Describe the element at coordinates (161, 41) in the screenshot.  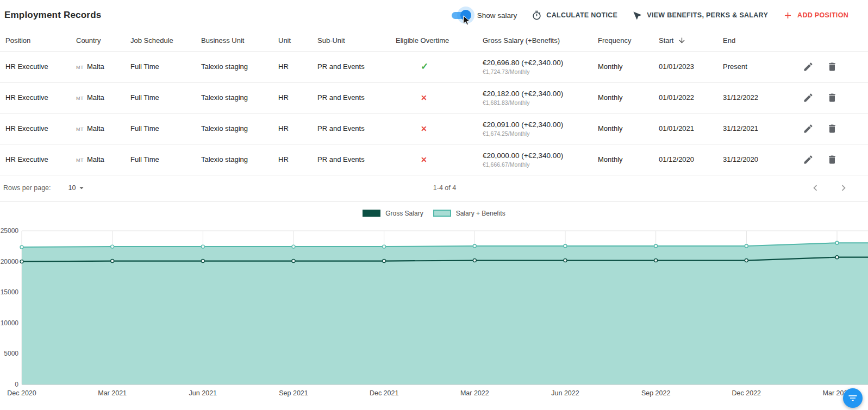
I see `column-header-job-schedule: Job Schedule` at that location.